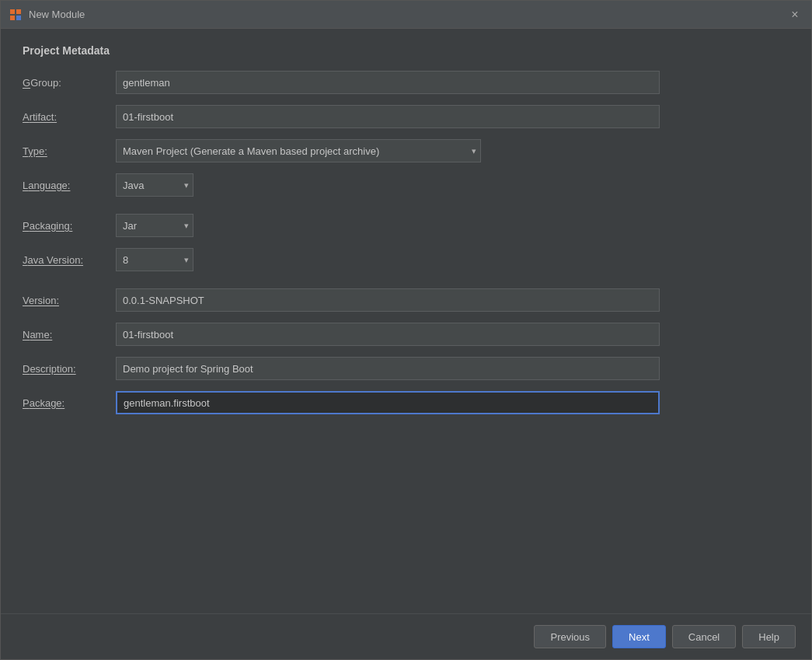 This screenshot has width=812, height=660. I want to click on name-input, so click(388, 334).